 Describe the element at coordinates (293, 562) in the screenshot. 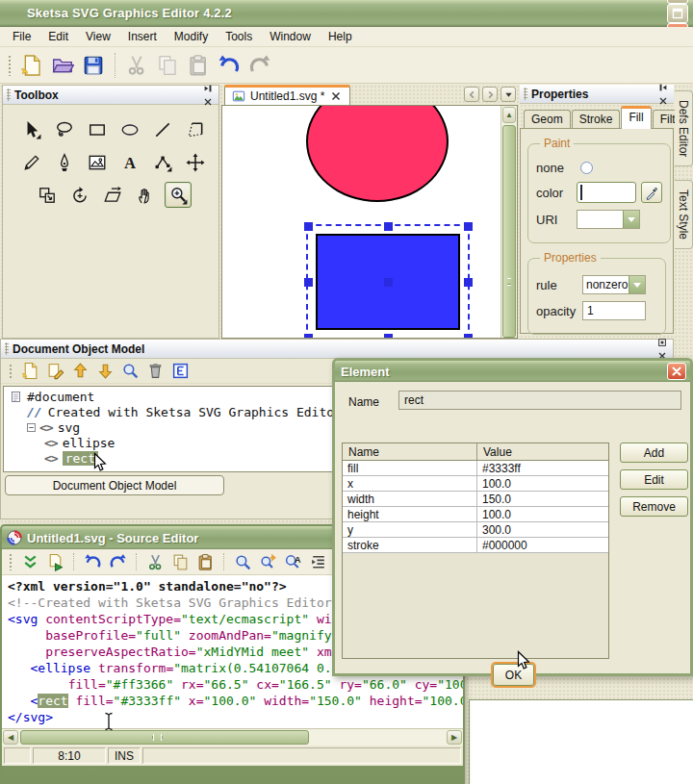

I see `search-a-button: A` at that location.